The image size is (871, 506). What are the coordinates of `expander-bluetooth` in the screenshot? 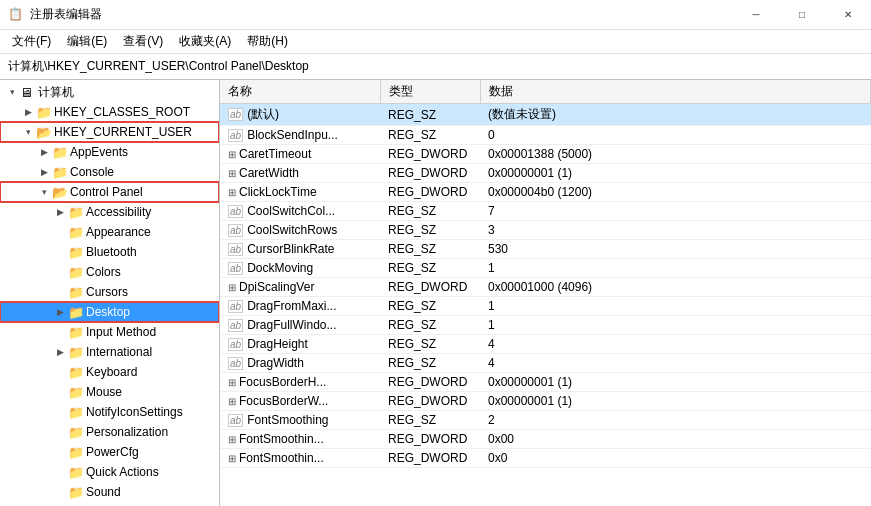 It's located at (60, 252).